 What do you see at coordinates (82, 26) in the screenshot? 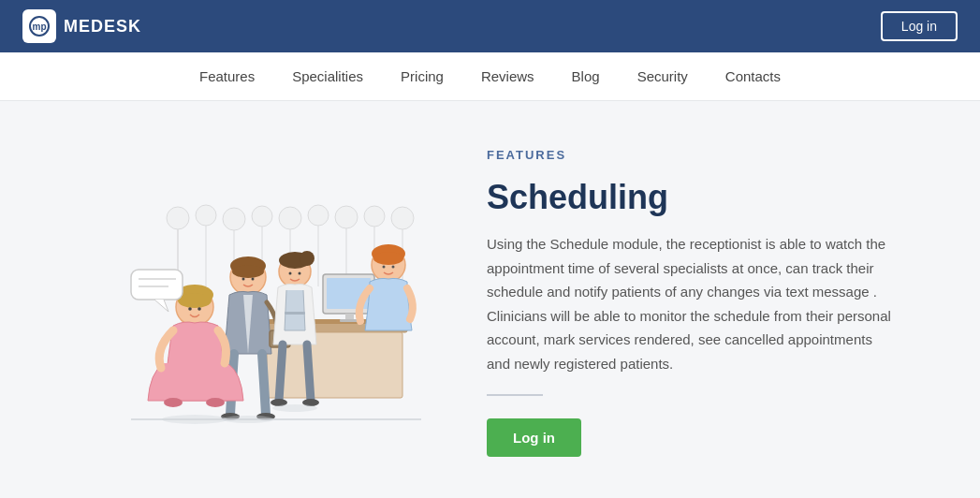
I see `logo-area: mp MEDESK` at bounding box center [82, 26].